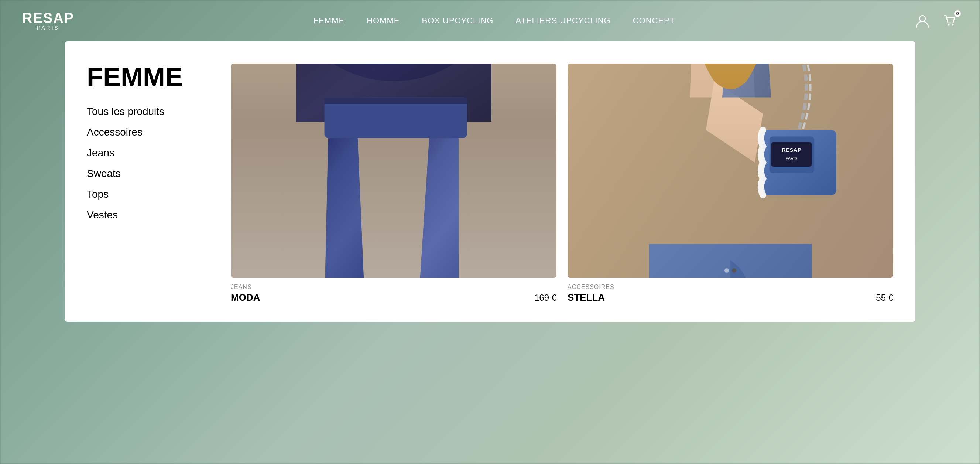  Describe the element at coordinates (383, 21) in the screenshot. I see `nav-link-homme: HOMME` at that location.